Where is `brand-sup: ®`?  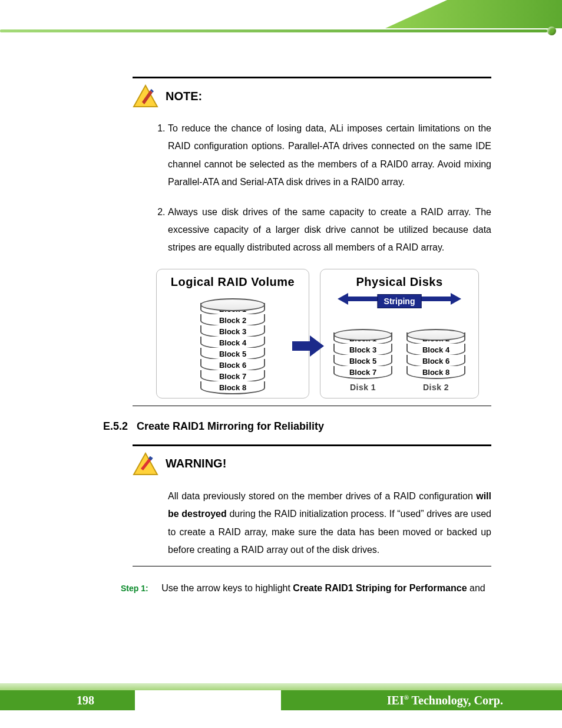
brand-sup: ® is located at coordinates (406, 697).